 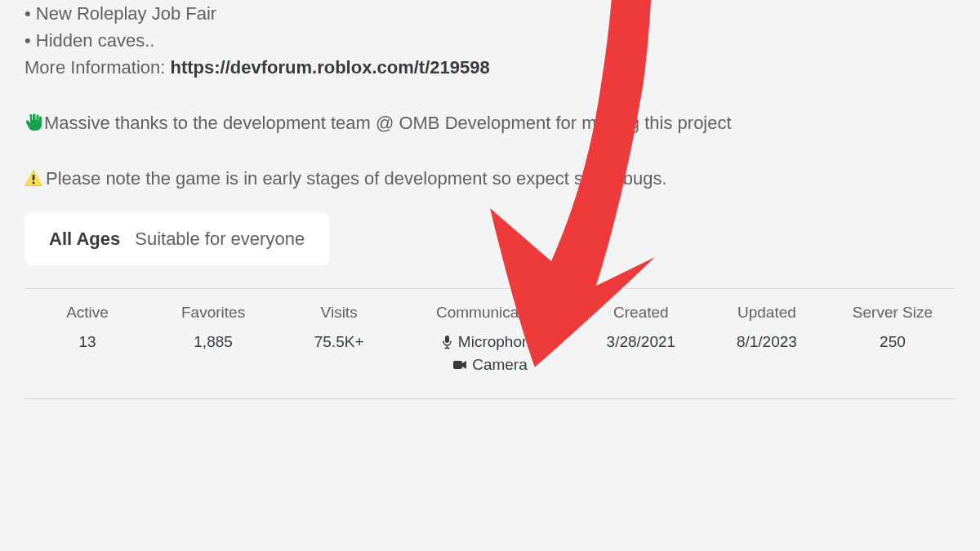 I want to click on comm-microphone-label: Microphone, so click(x=498, y=342).